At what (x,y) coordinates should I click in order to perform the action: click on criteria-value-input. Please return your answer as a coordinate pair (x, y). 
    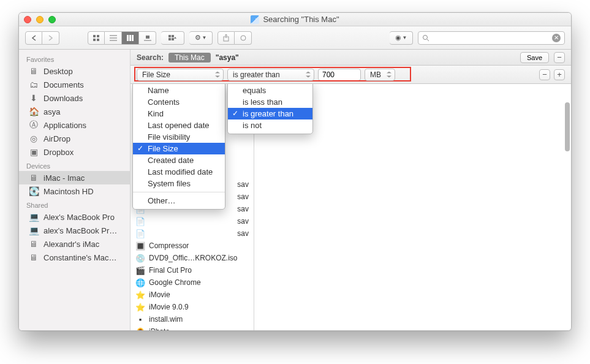
    Looking at the image, I should click on (339, 75).